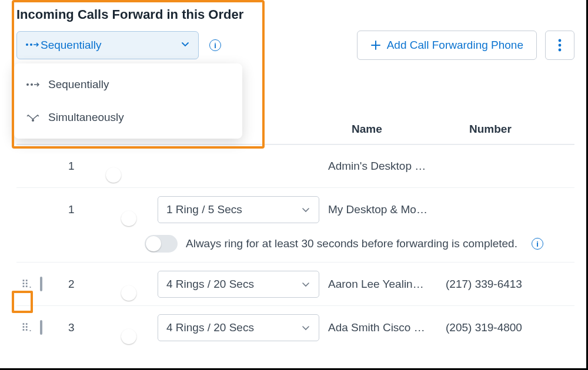 The image size is (588, 370). What do you see at coordinates (84, 284) in the screenshot?
I see `order-cell: 2` at bounding box center [84, 284].